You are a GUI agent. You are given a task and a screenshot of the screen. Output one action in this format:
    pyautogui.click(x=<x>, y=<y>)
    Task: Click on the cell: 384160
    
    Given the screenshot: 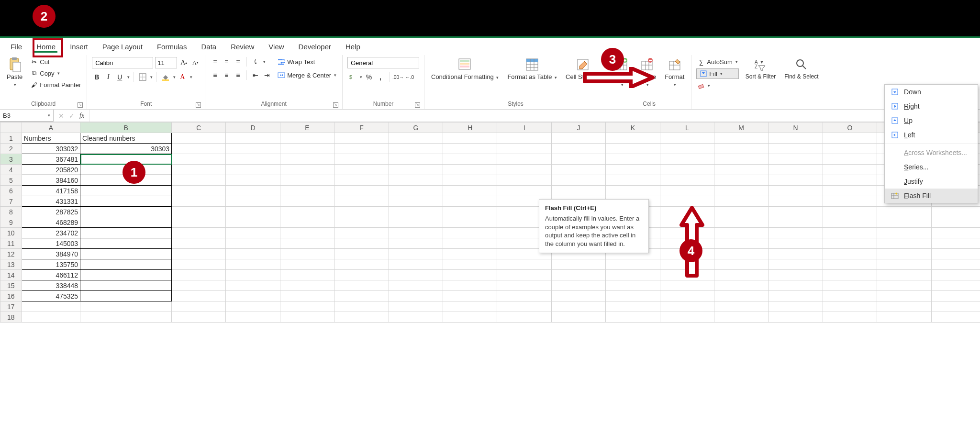 What is the action you would take?
    pyautogui.click(x=51, y=180)
    